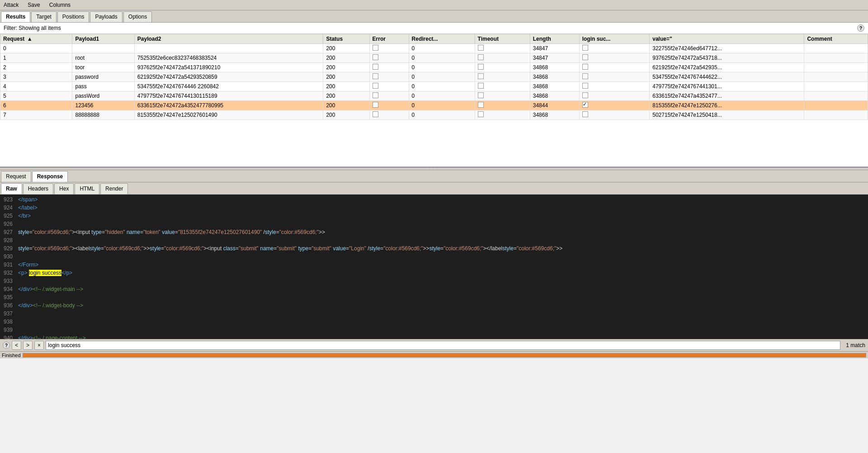 The width and height of the screenshot is (868, 453). Describe the element at coordinates (33, 5) in the screenshot. I see `menu-save: Save` at that location.